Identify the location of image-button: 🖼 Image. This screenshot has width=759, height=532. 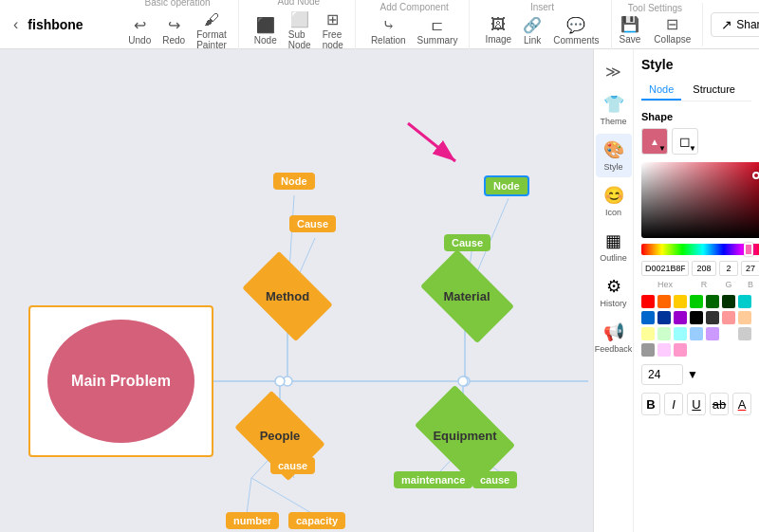
(498, 30).